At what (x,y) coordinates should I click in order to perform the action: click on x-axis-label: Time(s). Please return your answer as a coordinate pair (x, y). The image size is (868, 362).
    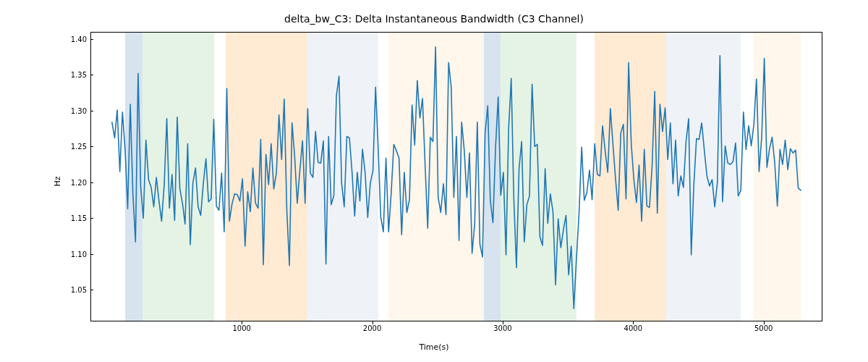
    Looking at the image, I should click on (434, 348).